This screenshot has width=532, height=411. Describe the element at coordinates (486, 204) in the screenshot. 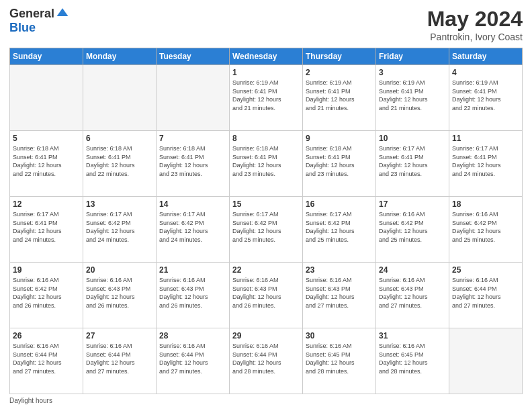

I see `day-number: 18` at that location.